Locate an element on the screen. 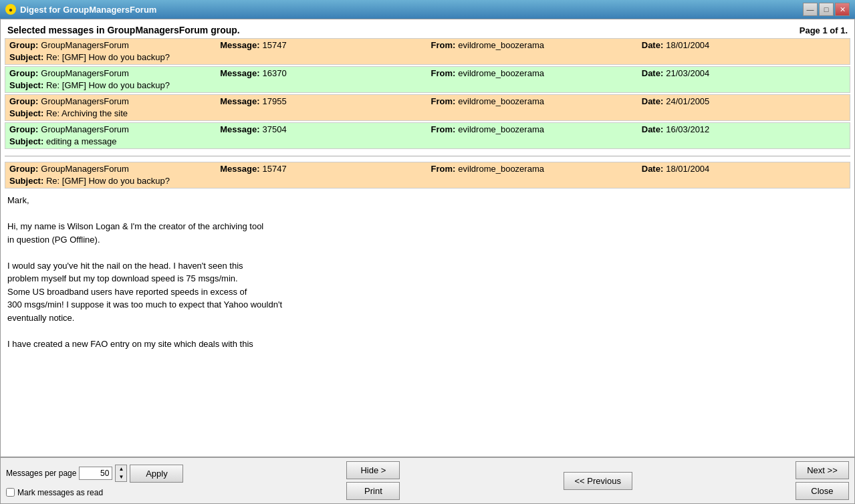 The image size is (855, 504). msg-group-label-2: Group: is located at coordinates (24, 102).